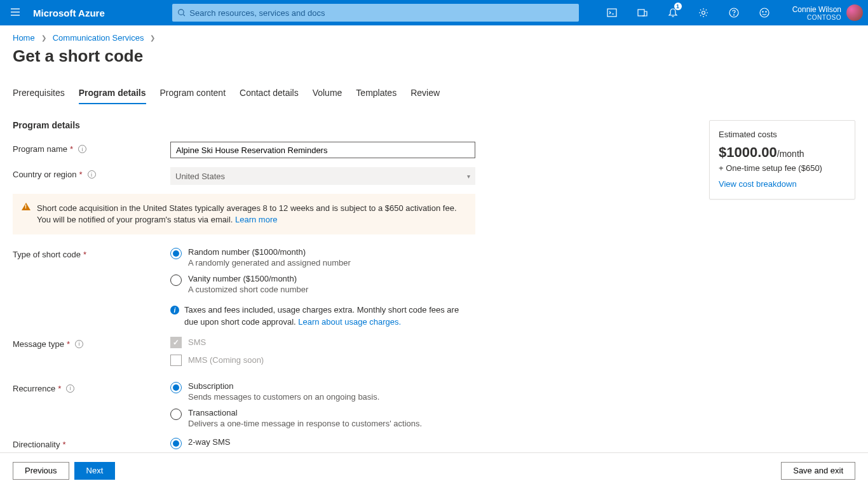 The width and height of the screenshot is (868, 488). Describe the element at coordinates (612, 13) in the screenshot. I see `cloud-shell-icon` at that location.